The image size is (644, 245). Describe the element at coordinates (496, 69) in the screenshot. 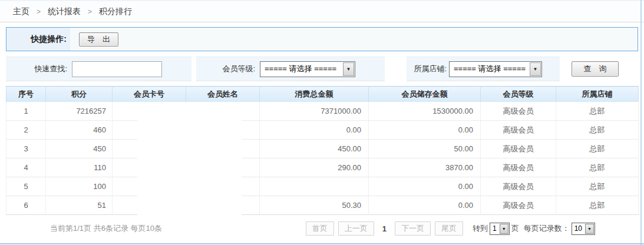

I see `shop-select: ===== 请选择 ===== ▼` at that location.